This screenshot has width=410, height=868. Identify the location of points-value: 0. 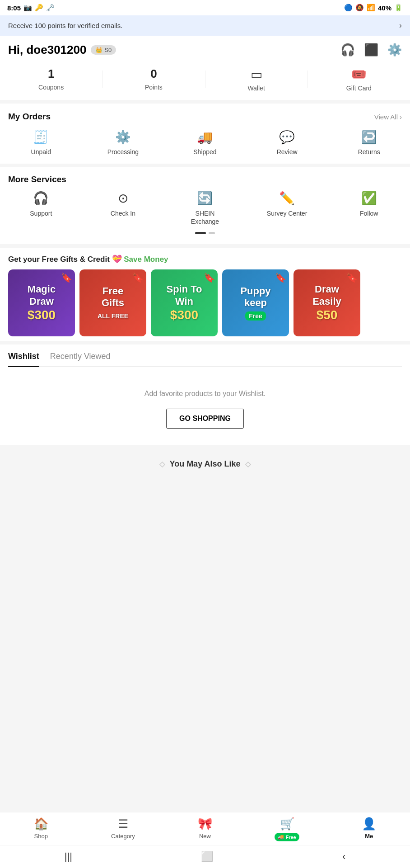
(154, 74).